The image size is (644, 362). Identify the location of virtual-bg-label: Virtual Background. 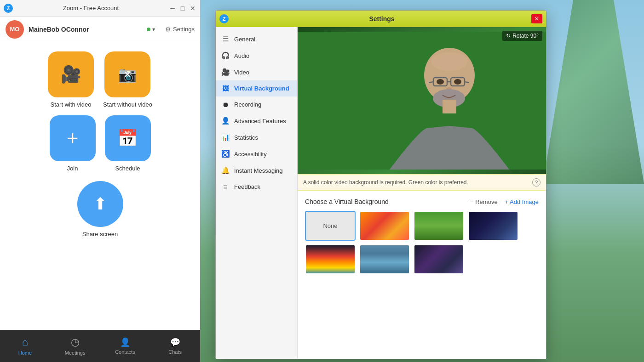
(262, 88).